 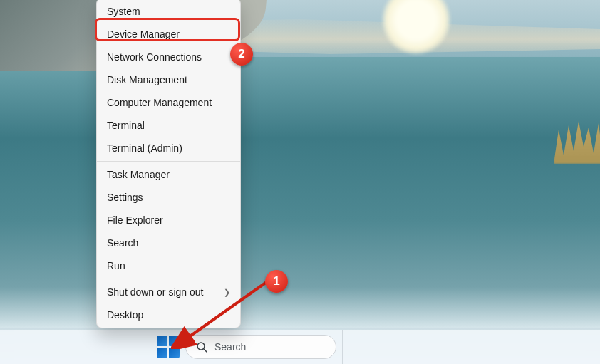 What do you see at coordinates (276, 281) in the screenshot?
I see `annotation-step-1: 1` at bounding box center [276, 281].